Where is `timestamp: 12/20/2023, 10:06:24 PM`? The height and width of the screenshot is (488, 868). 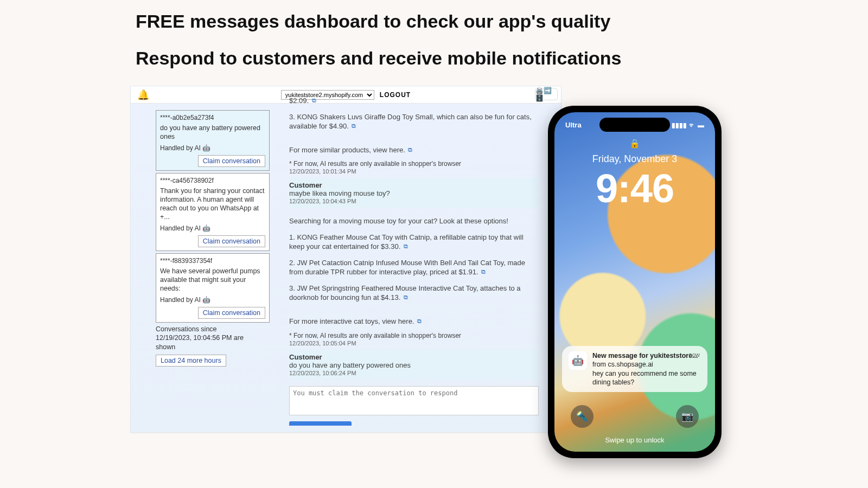 timestamp: 12/20/2023, 10:06:24 PM is located at coordinates (414, 373).